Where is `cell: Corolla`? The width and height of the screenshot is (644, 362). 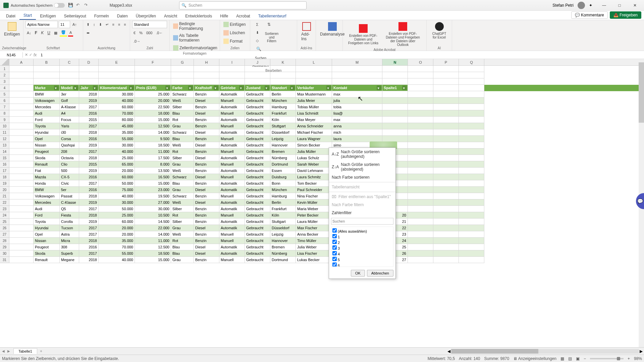 cell: Corolla is located at coordinates (69, 222).